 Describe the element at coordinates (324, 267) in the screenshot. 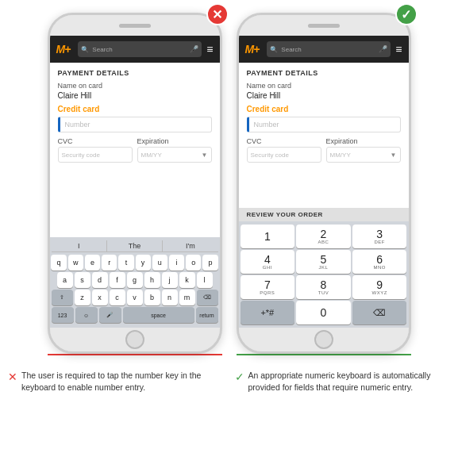

I see `numeric-key-sub: JKL` at that location.